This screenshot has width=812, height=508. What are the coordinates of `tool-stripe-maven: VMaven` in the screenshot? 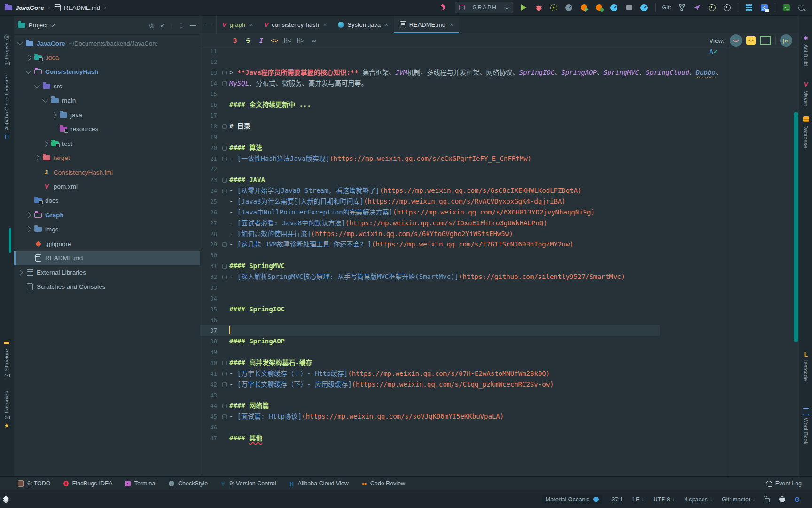 It's located at (805, 94).